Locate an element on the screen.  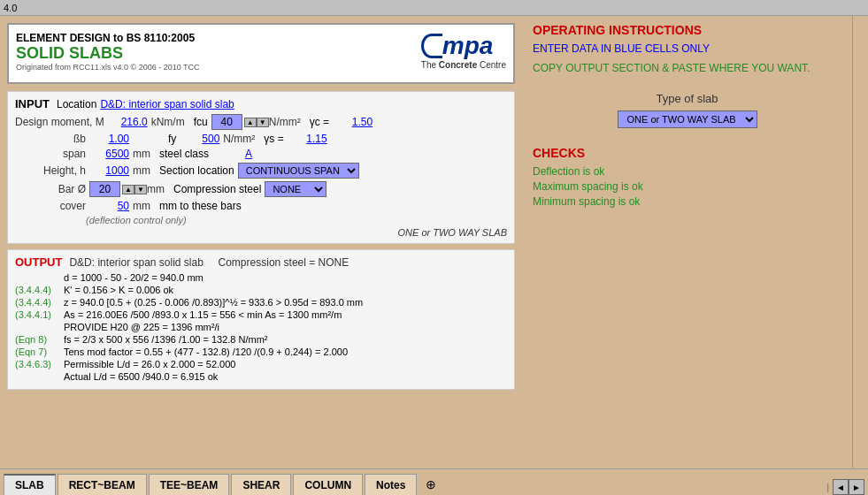
bar-dia-unit: mm is located at coordinates (156, 189).